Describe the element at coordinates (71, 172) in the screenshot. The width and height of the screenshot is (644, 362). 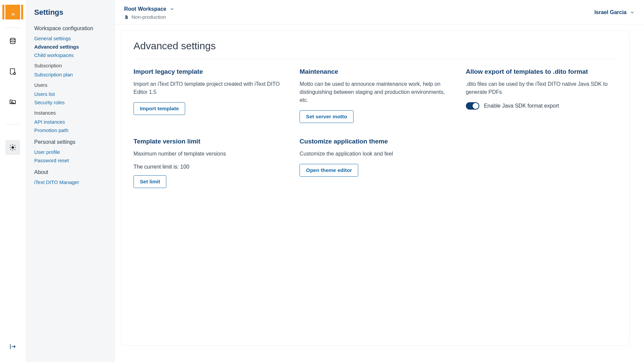
I see `nav-group-about: About` at that location.